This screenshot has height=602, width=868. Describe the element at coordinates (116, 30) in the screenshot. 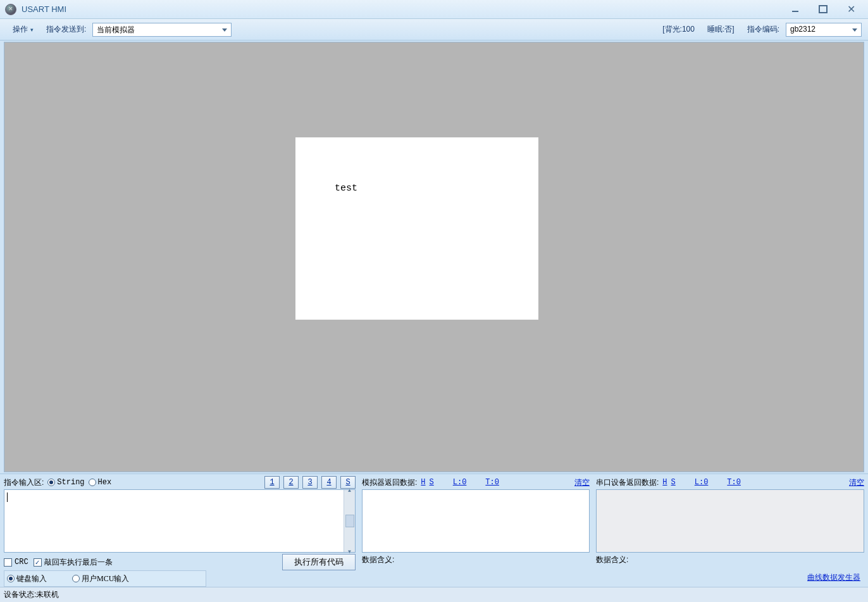

I see `send-to-value: 当前模拟器` at that location.